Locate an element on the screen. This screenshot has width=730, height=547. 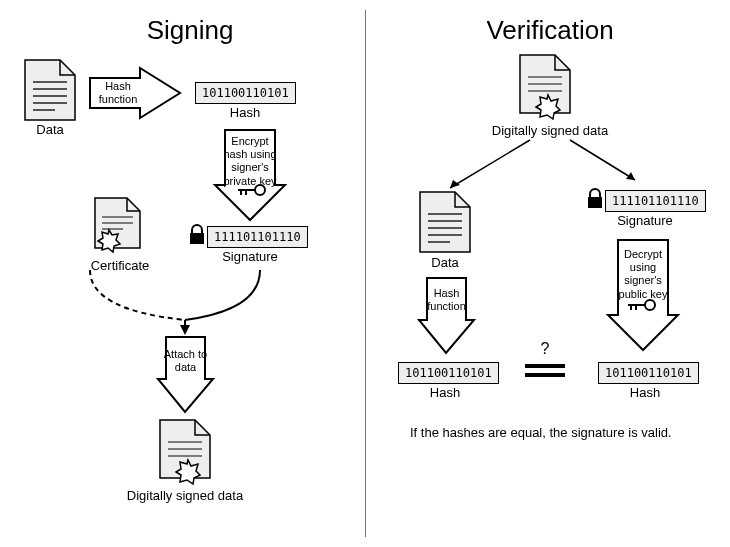
v-signature-label: Signature is located at coordinates (645, 220).